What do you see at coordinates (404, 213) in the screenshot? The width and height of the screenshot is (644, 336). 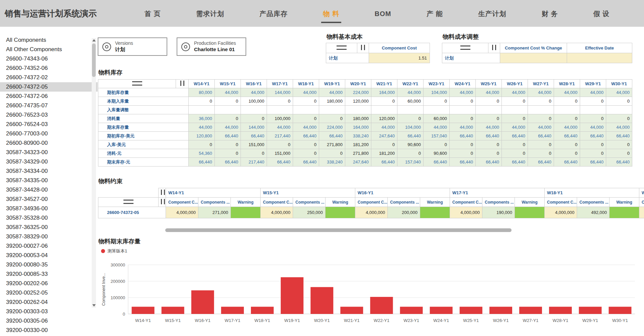 I see `components-used-cell: 200,000` at bounding box center [404, 213].